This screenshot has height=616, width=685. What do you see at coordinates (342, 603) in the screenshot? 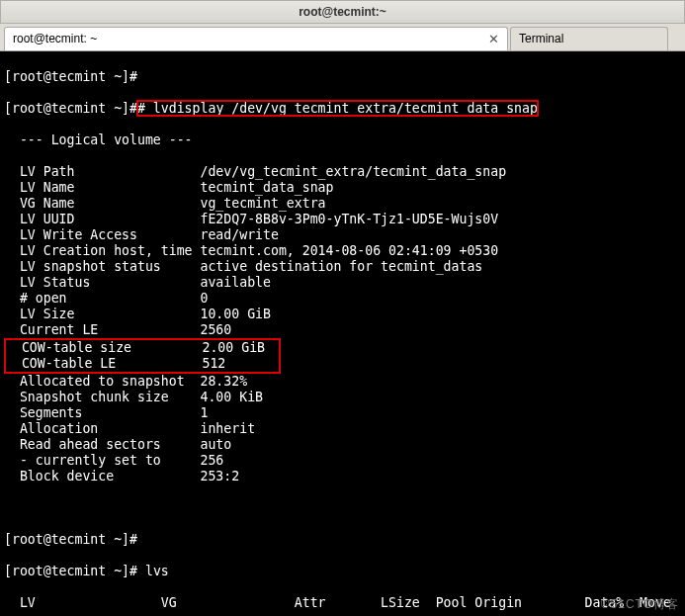
I see `lvs-header: LV VG Attr LSize Pool Origin Data% Move` at bounding box center [342, 603].